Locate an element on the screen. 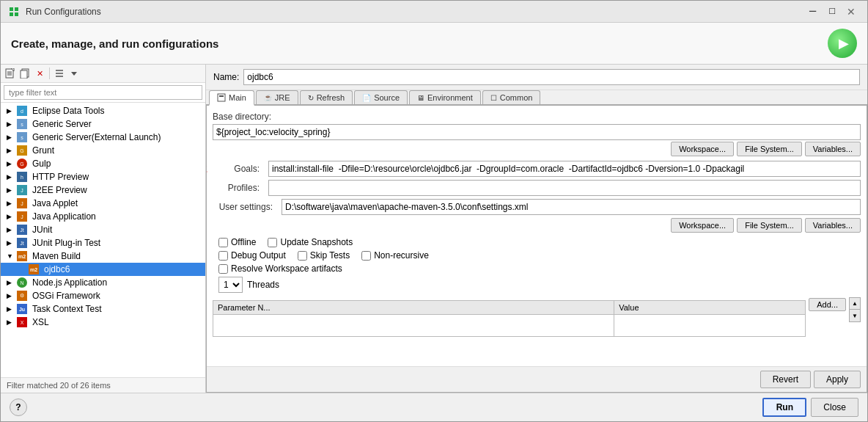  task-icon: Ju is located at coordinates (22, 309).